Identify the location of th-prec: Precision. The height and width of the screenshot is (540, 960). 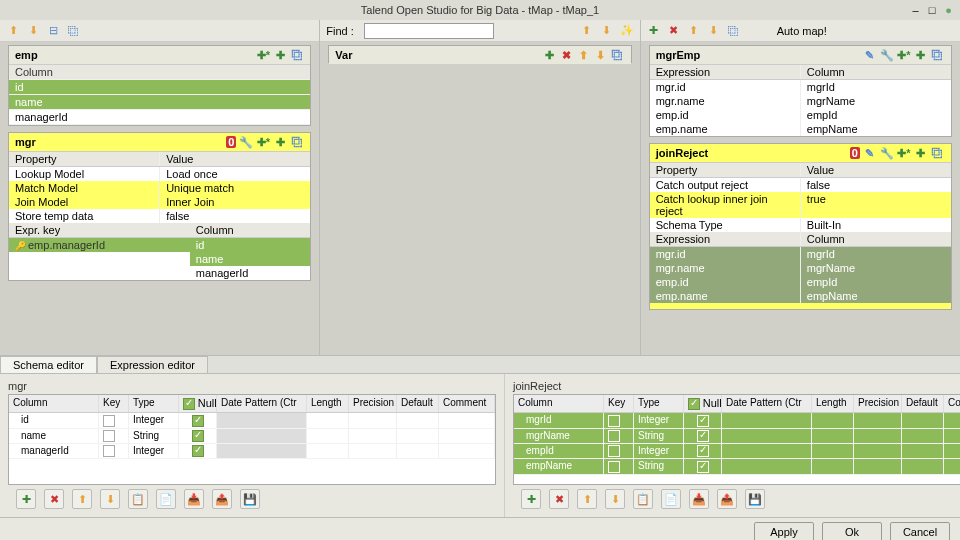
(373, 404).